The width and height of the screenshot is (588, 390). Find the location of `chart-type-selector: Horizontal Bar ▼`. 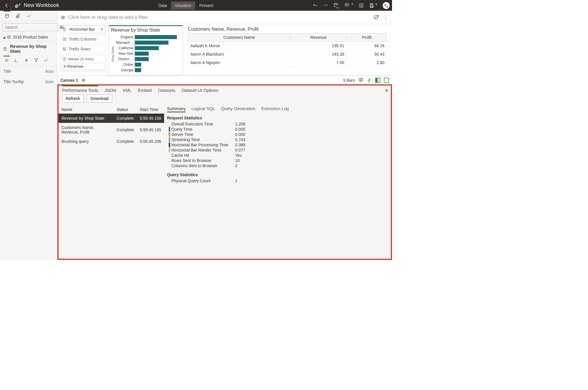

chart-type-selector: Horizontal Bar ▼ is located at coordinates (83, 29).